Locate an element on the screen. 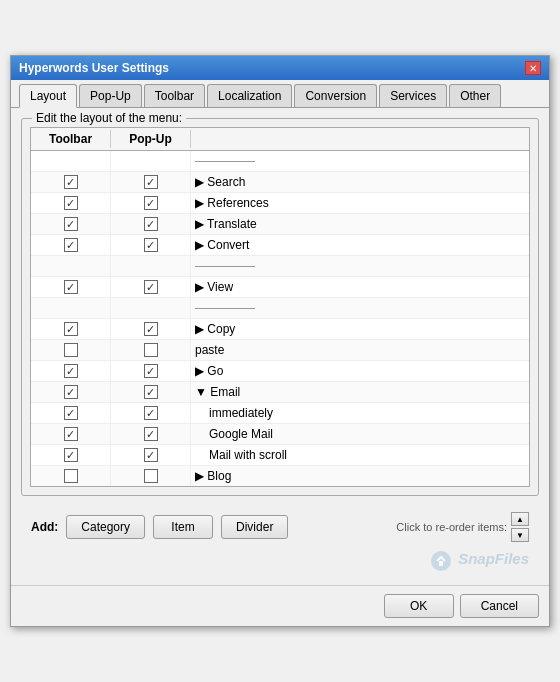  item-label: ▶ View is located at coordinates (214, 287).